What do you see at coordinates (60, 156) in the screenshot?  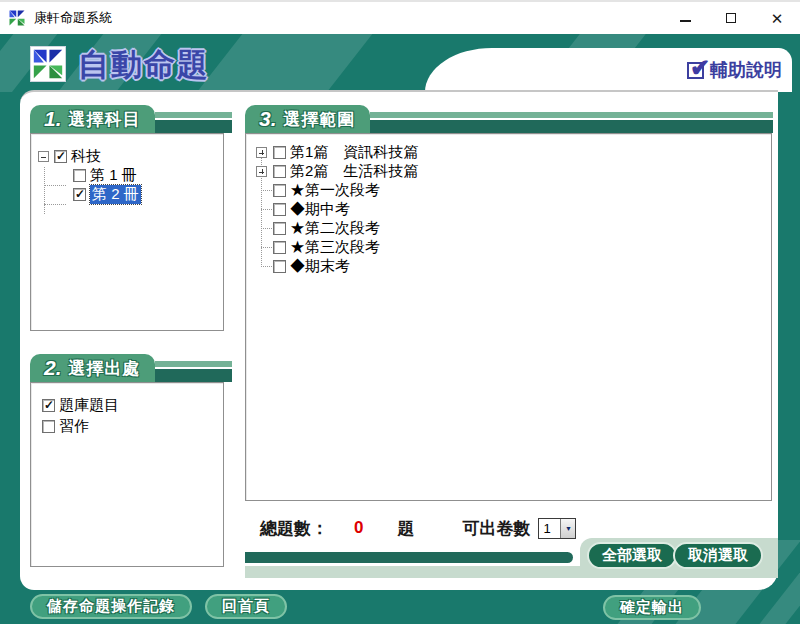 I see `checkbox-subject-root` at bounding box center [60, 156].